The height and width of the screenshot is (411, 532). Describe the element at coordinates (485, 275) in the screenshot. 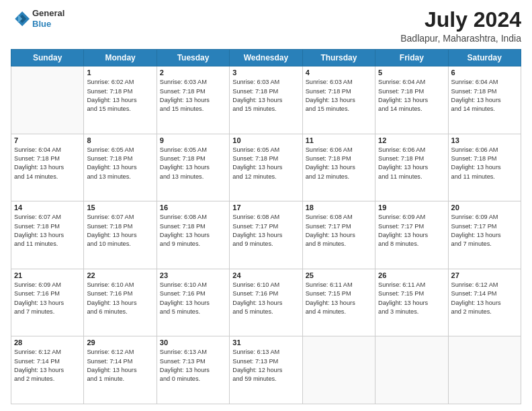

I see `day-number: 27` at that location.